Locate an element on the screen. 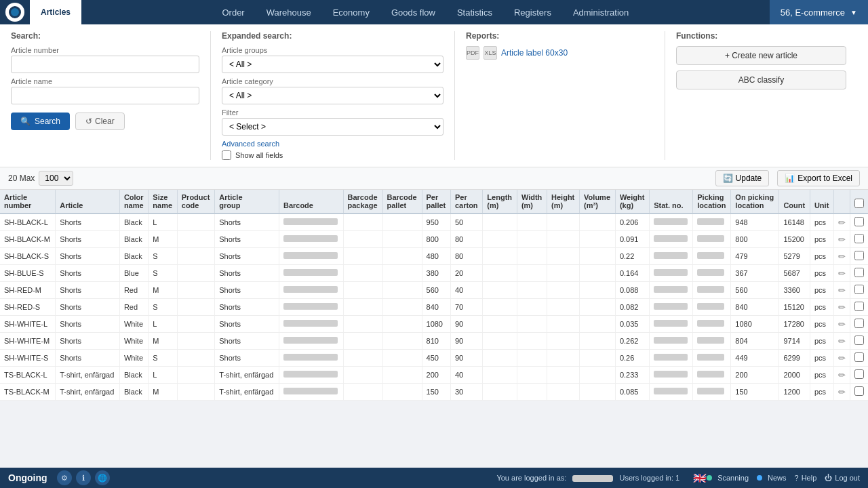  th-article-group: Articlegroup is located at coordinates (247, 202).